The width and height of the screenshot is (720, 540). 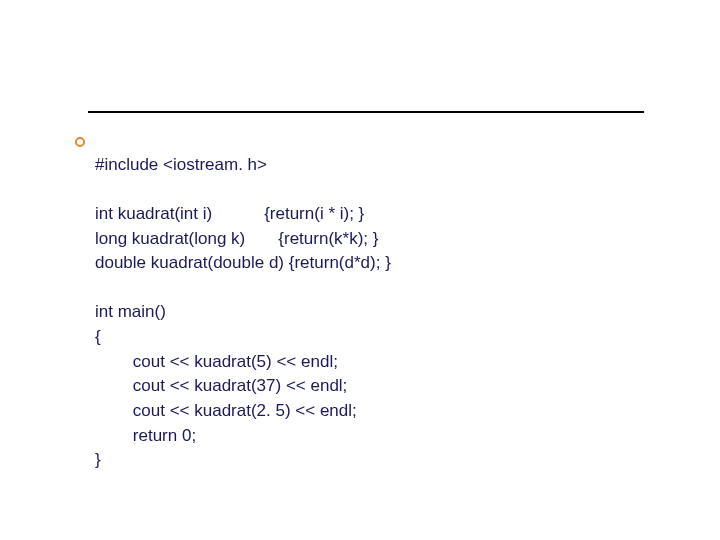 I want to click on code-fn3-body: {return(d*d); }, so click(x=340, y=262).